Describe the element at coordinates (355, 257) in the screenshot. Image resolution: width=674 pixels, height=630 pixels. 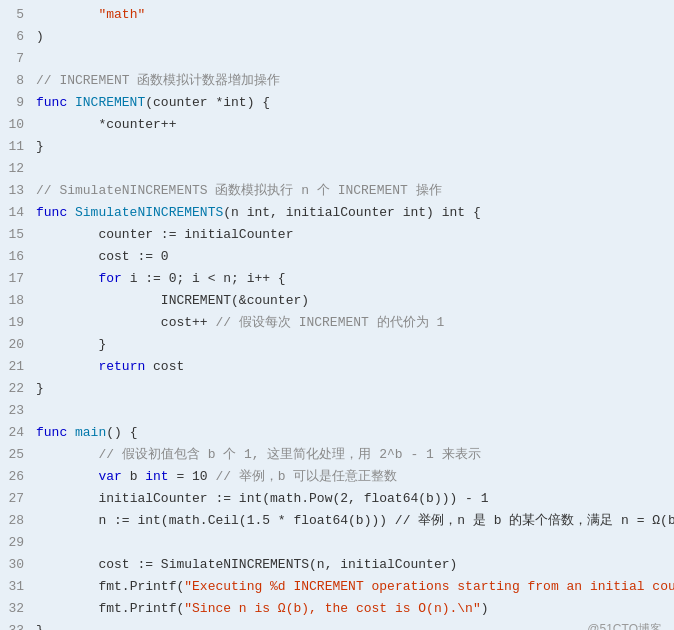
I see `line-content: cost := 0` at that location.